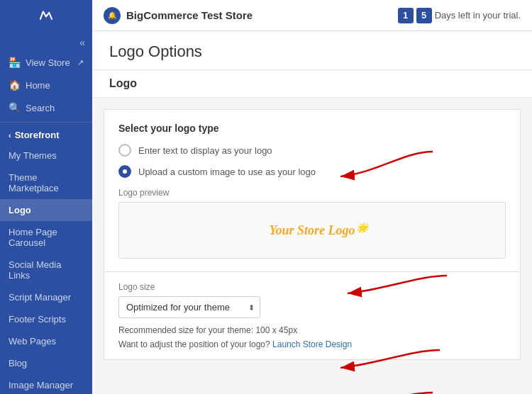  I want to click on sidebar-item-view-store: 🏪 View Store ↗, so click(46, 62).